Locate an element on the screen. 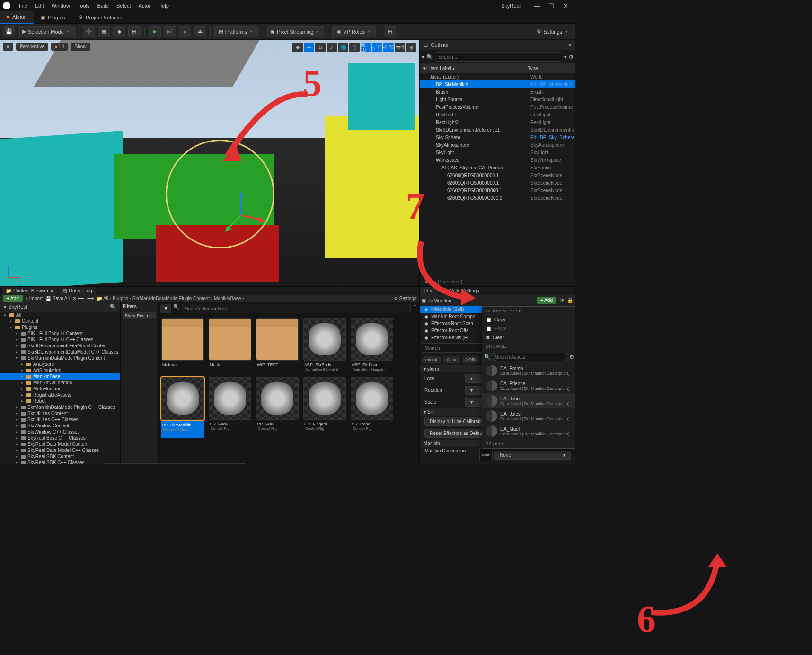 The height and width of the screenshot is (655, 812). outliner-row: SkyLightSkyLight is located at coordinates (498, 152).